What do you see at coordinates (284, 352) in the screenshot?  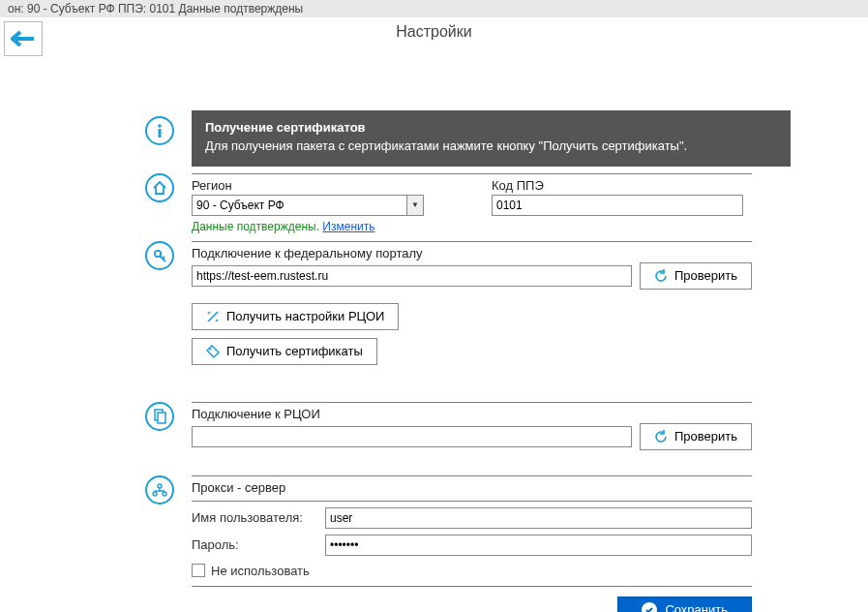 I see `get-certificates-button: Получить сертификаты` at bounding box center [284, 352].